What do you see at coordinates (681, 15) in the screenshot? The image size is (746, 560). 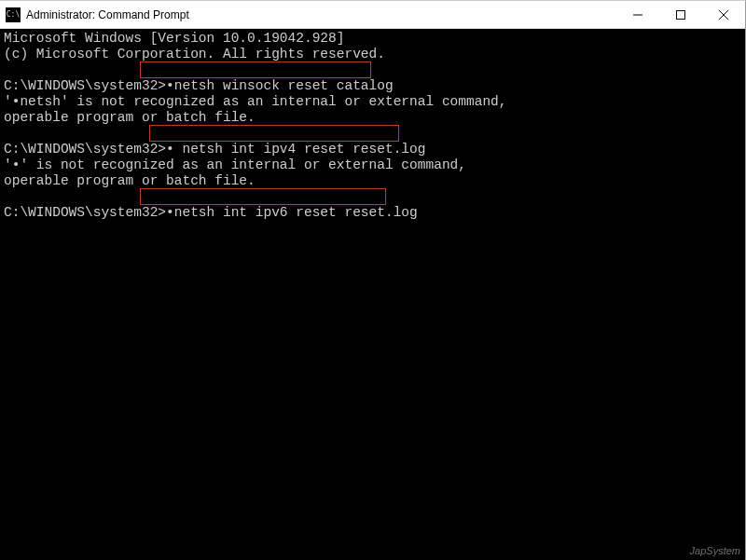 I see `window-controls` at bounding box center [681, 15].